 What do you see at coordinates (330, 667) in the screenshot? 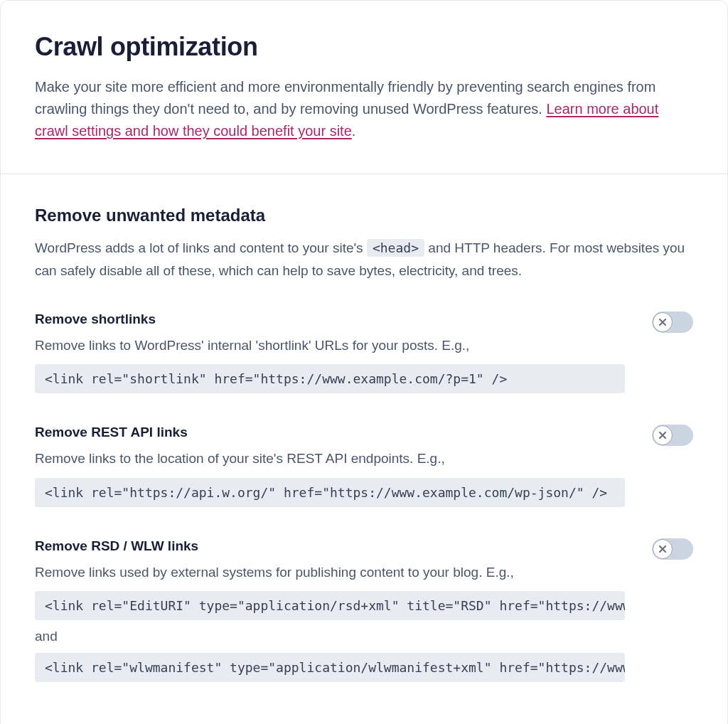
I see `code-block: <link rel="wlwmanifest" type="applicatio…` at bounding box center [330, 667].